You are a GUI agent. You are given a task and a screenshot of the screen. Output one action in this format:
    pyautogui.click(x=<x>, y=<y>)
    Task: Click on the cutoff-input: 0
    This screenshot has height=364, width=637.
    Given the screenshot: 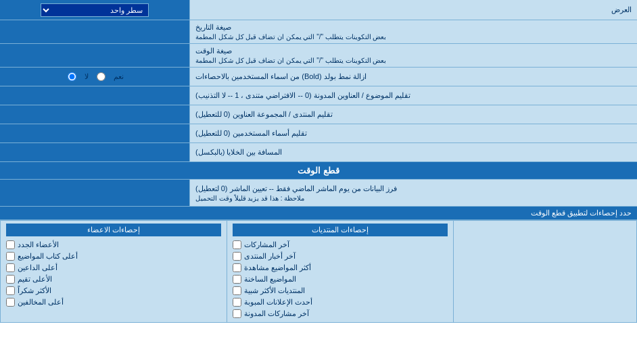 What is the action you would take?
    pyautogui.click(x=95, y=193)
    